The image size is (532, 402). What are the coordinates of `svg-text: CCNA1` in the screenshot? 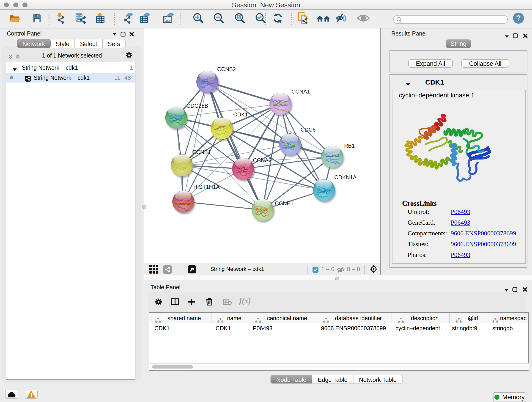 It's located at (301, 91).